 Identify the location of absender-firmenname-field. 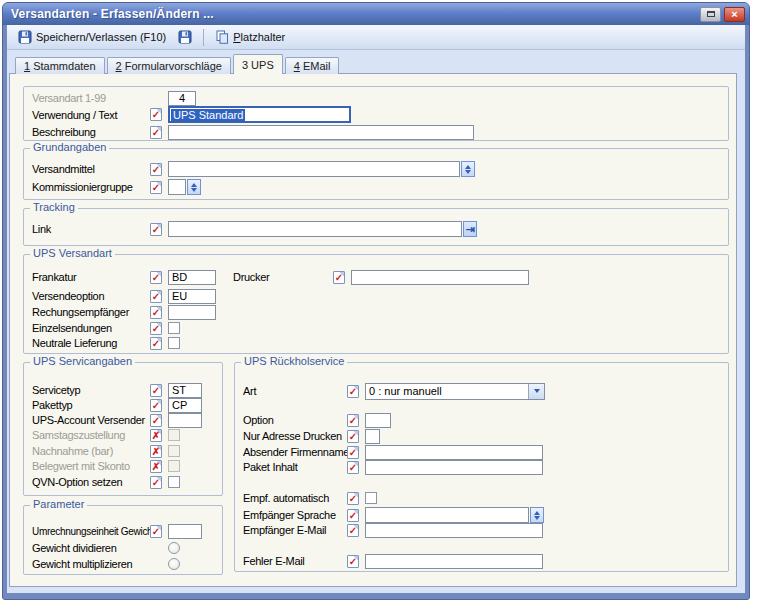
(454, 452).